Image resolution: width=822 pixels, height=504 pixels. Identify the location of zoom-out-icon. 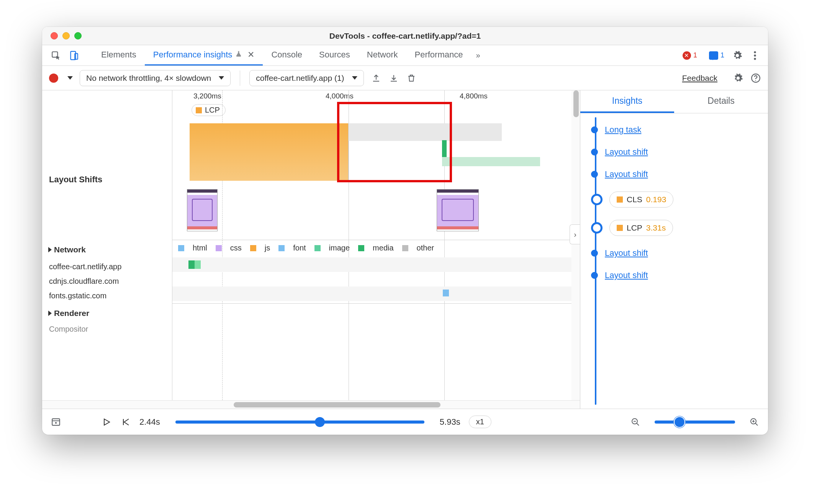
(635, 422).